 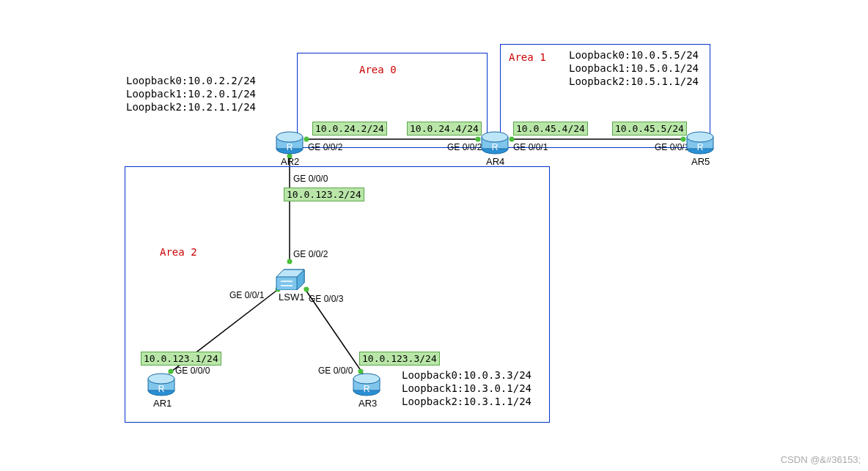 I want to click on ar5-loopback1: Loopback1:10.5.0.1/24, so click(x=633, y=68).